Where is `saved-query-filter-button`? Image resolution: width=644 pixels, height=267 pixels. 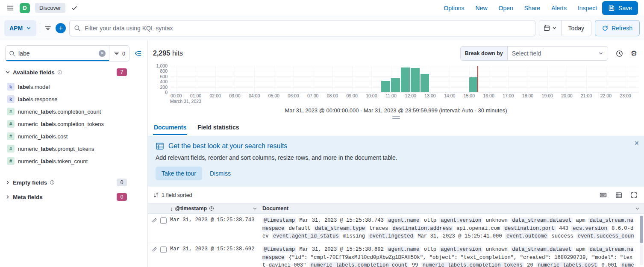
saved-query-filter-button is located at coordinates (48, 28).